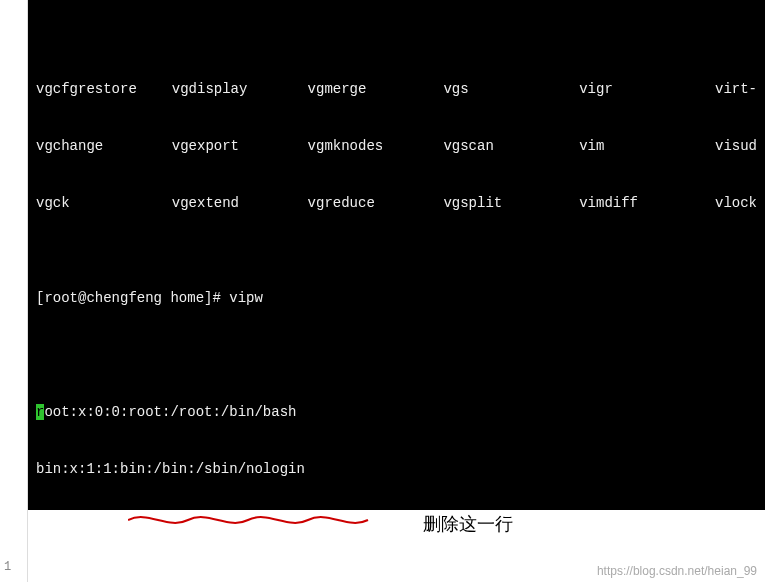 The width and height of the screenshot is (765, 582). Describe the element at coordinates (170, 412) in the screenshot. I see `passwd-line-text: oot:x:0:0:root:/root:/bin/bash` at that location.